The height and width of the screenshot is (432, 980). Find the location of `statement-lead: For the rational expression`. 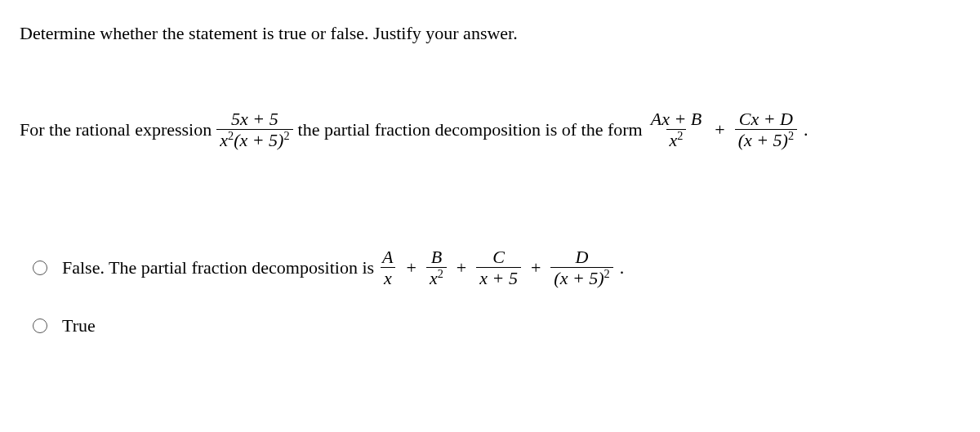

statement-lead: For the rational expression is located at coordinates (116, 130).